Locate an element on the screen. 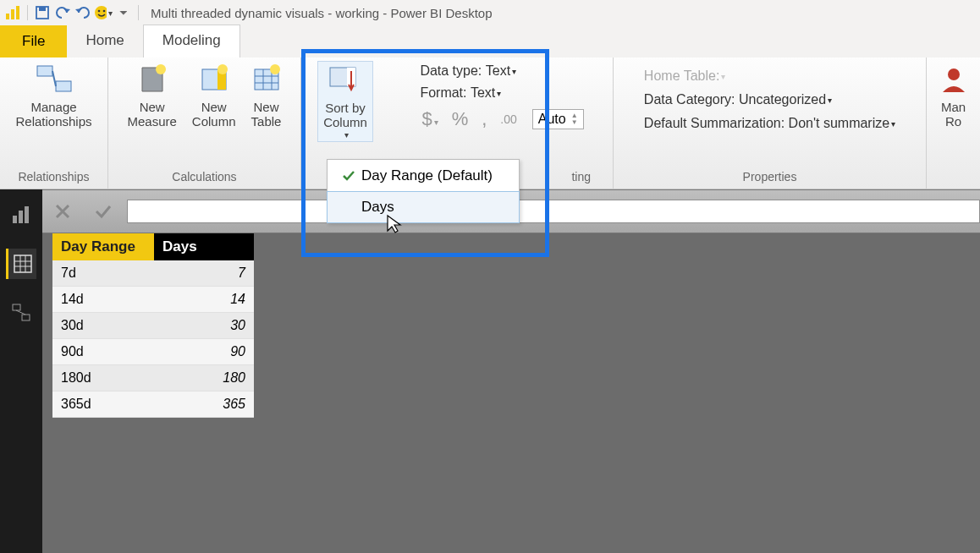  sort-menu-item-day-range: Day Range (Default) is located at coordinates (423, 176).